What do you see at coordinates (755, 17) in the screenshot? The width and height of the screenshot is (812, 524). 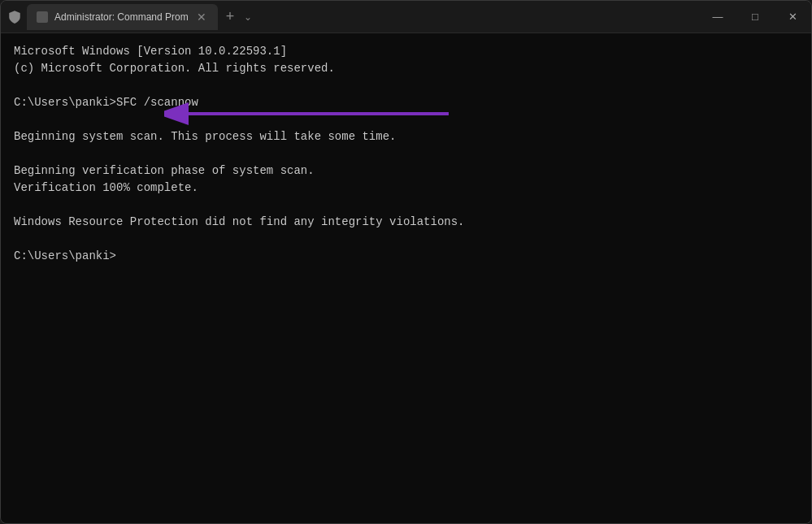 I see `maximize-button: □` at bounding box center [755, 17].